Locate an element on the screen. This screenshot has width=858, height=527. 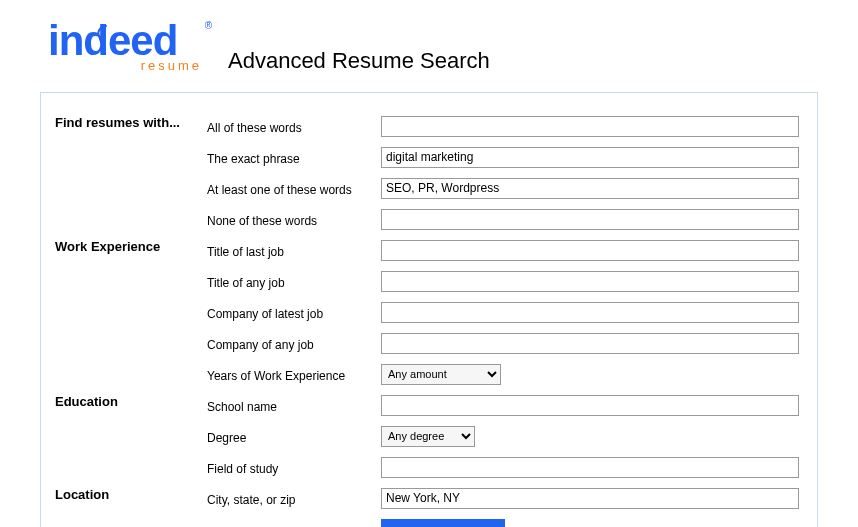
input-at-least-one is located at coordinates (590, 188).